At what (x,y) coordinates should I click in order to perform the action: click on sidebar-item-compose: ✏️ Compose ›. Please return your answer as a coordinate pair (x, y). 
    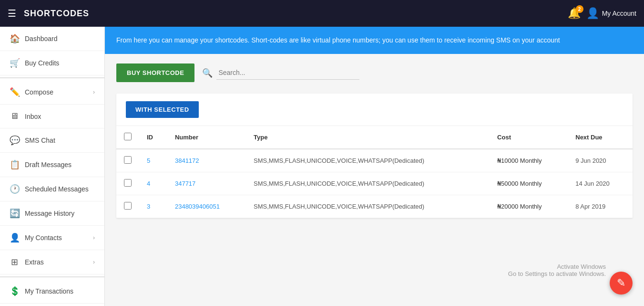
    Looking at the image, I should click on (52, 93).